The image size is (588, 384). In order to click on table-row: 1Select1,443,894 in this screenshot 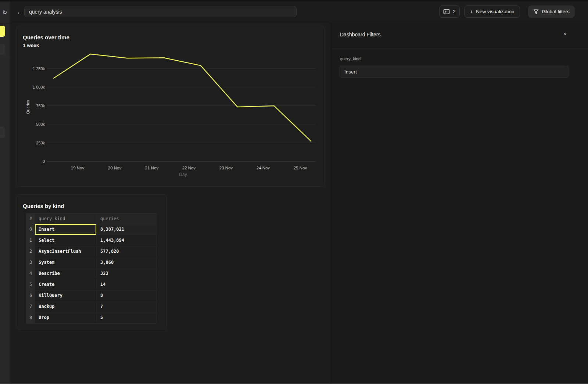, I will do `click(91, 241)`.